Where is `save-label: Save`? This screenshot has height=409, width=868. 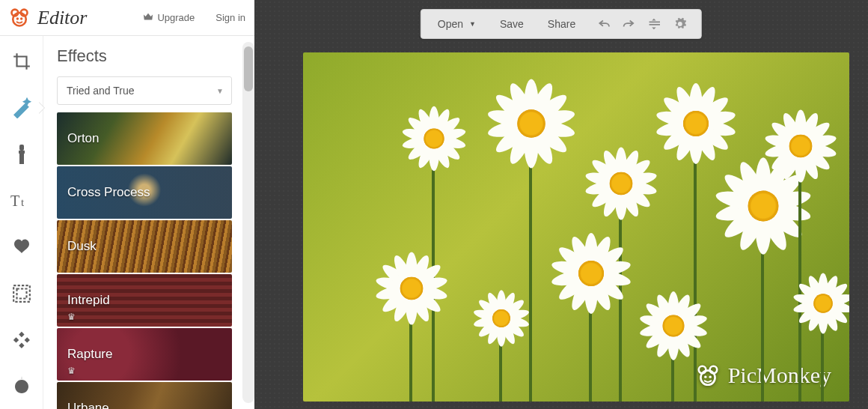 save-label: Save is located at coordinates (512, 24).